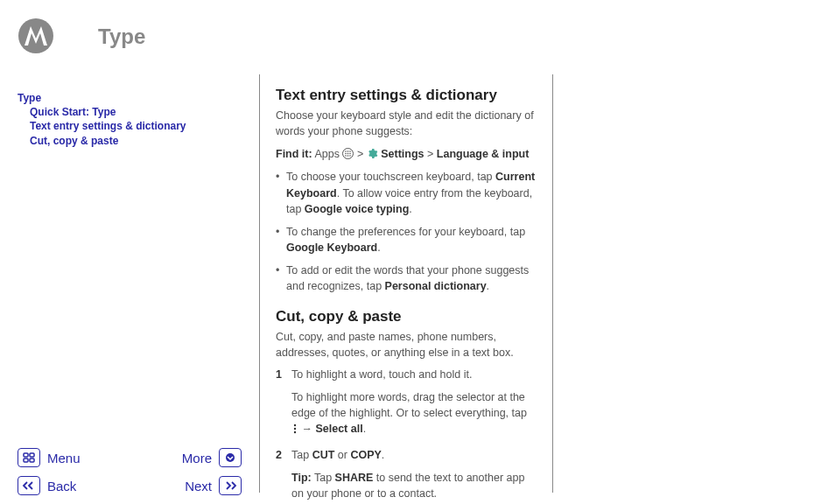 The height and width of the screenshot is (504, 835). Describe the element at coordinates (406, 436) in the screenshot. I see `section2-steps: 1 To highlight a word, touch and hold it…` at that location.